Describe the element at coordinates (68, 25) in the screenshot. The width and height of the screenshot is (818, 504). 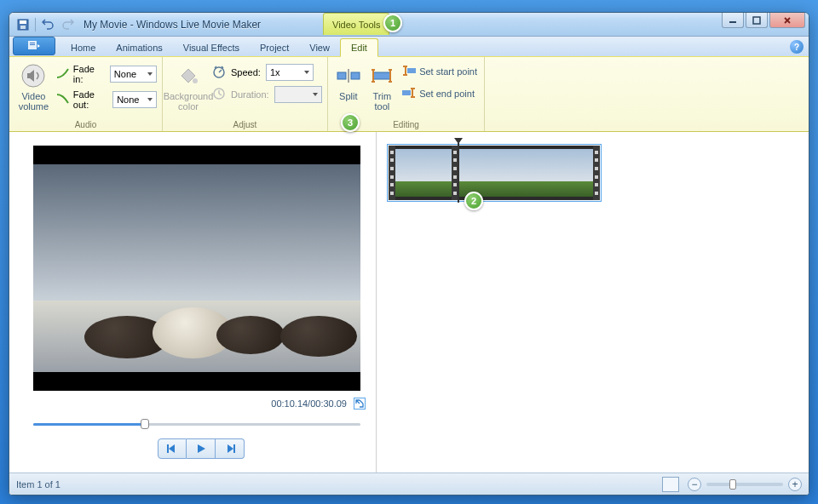
I see `redo-icon` at that location.